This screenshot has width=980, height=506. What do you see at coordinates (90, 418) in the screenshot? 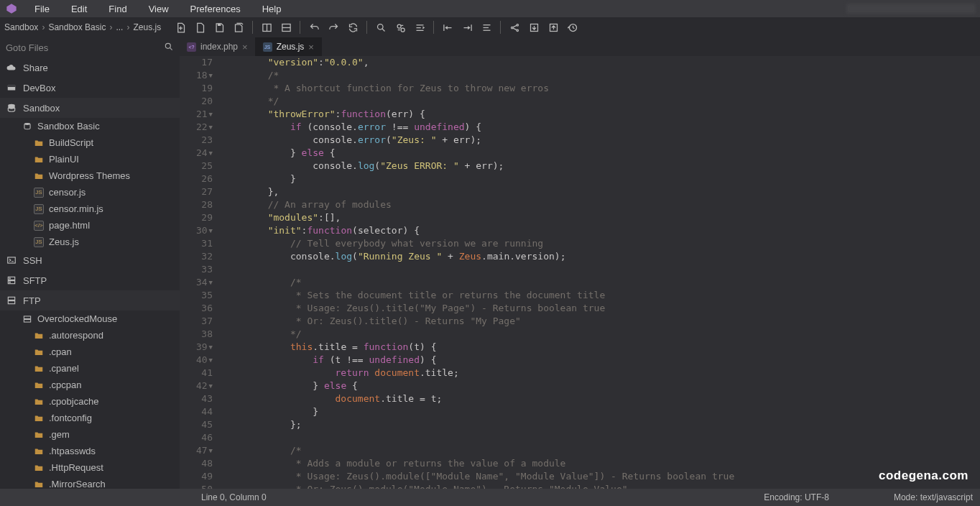
I see `tree-folder: .fontconfig` at bounding box center [90, 418].